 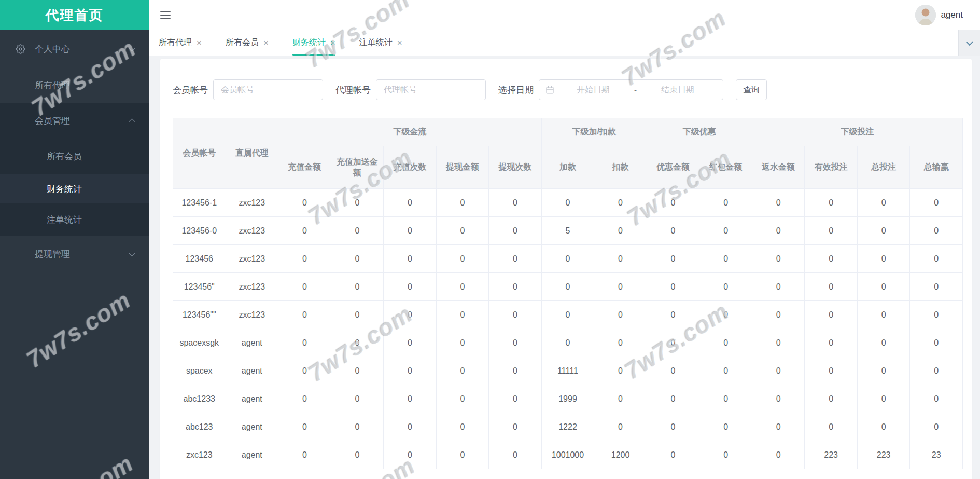 I want to click on table-cell: agent, so click(x=252, y=455).